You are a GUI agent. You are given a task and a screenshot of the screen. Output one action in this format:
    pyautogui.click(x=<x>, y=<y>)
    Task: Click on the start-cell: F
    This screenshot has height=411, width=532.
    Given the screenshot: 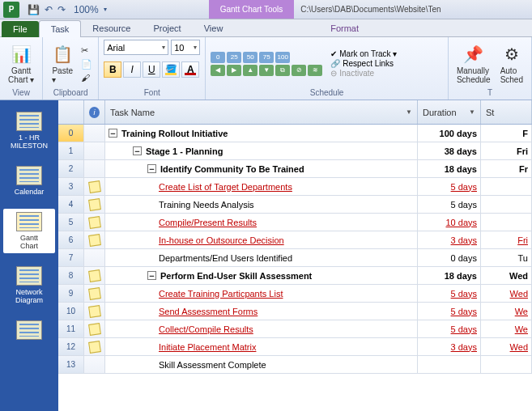 What is the action you would take?
    pyautogui.click(x=507, y=133)
    